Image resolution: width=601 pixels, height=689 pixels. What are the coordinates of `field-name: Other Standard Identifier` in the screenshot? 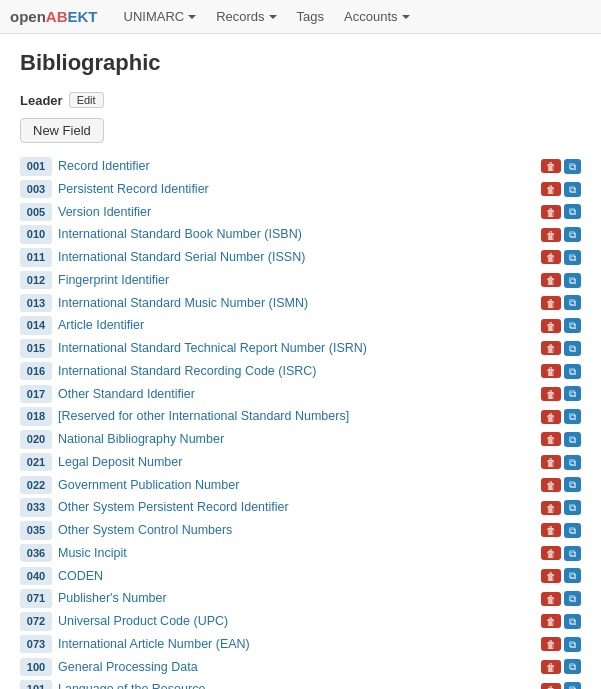 It's located at (298, 394).